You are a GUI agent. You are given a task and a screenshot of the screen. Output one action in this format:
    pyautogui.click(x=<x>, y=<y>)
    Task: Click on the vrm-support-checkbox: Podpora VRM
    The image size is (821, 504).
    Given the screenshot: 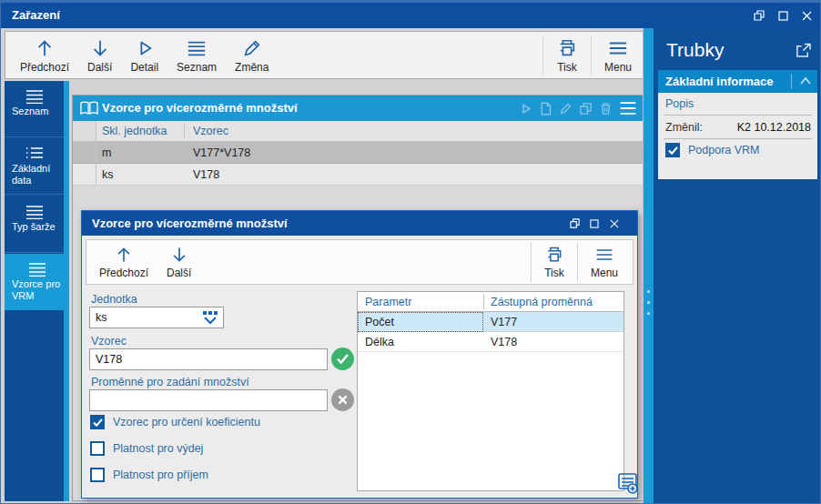 What is the action you would take?
    pyautogui.click(x=713, y=150)
    